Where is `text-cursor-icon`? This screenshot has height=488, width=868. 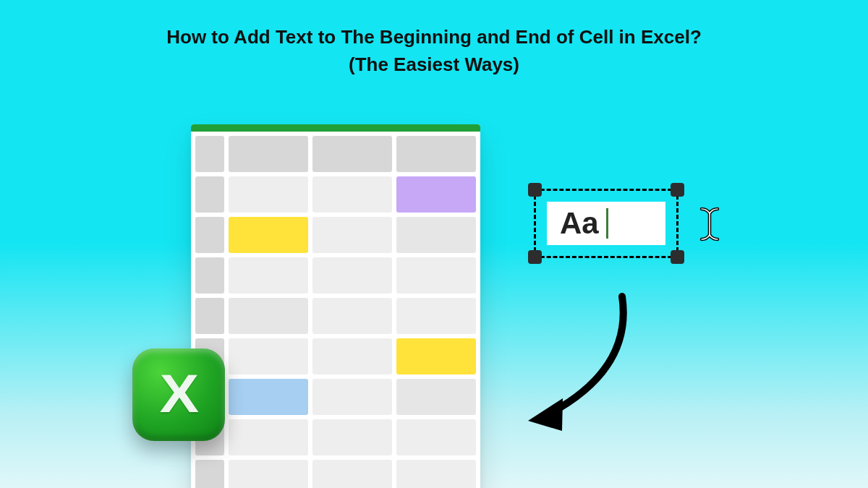
text-cursor-icon is located at coordinates (710, 224).